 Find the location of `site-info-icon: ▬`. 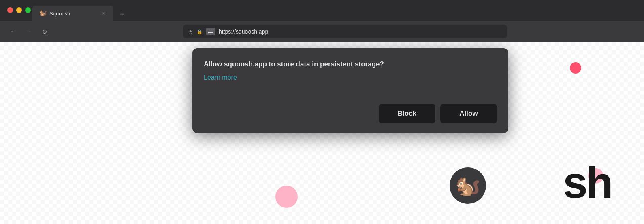

site-info-icon: ▬ is located at coordinates (211, 32).